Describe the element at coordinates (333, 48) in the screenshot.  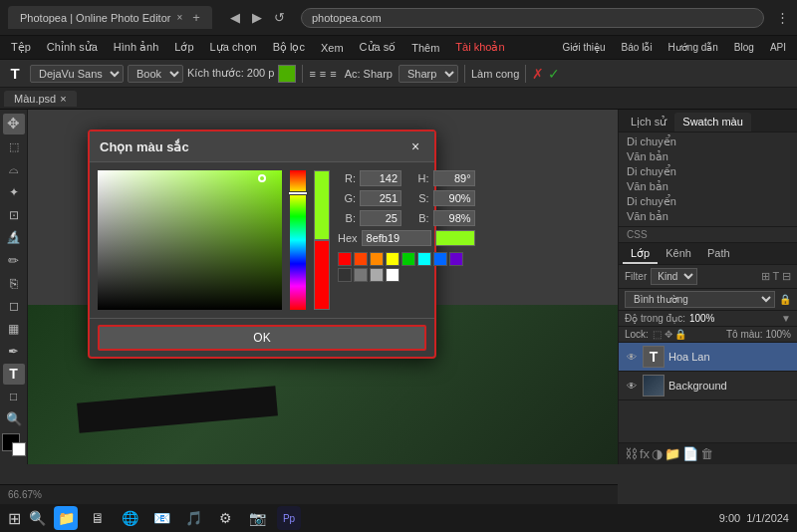
I see `menu-xem: Xem` at that location.